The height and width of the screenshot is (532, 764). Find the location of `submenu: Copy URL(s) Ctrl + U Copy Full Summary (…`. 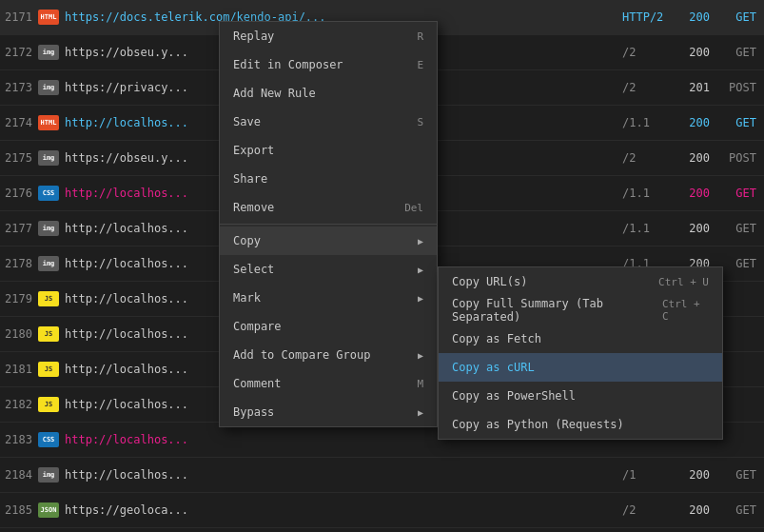

submenu: Copy URL(s) Ctrl + U Copy Full Summary (… is located at coordinates (580, 353).